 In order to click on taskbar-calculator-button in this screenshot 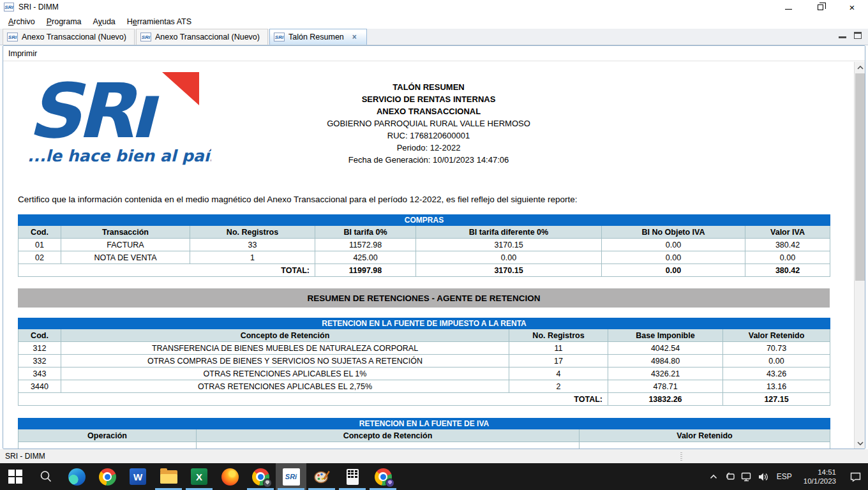, I will do `click(352, 477)`.